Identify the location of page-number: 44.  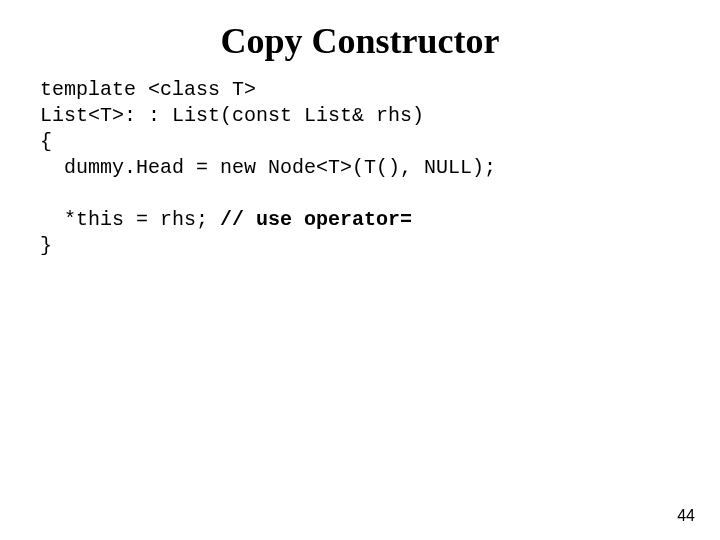
(686, 516).